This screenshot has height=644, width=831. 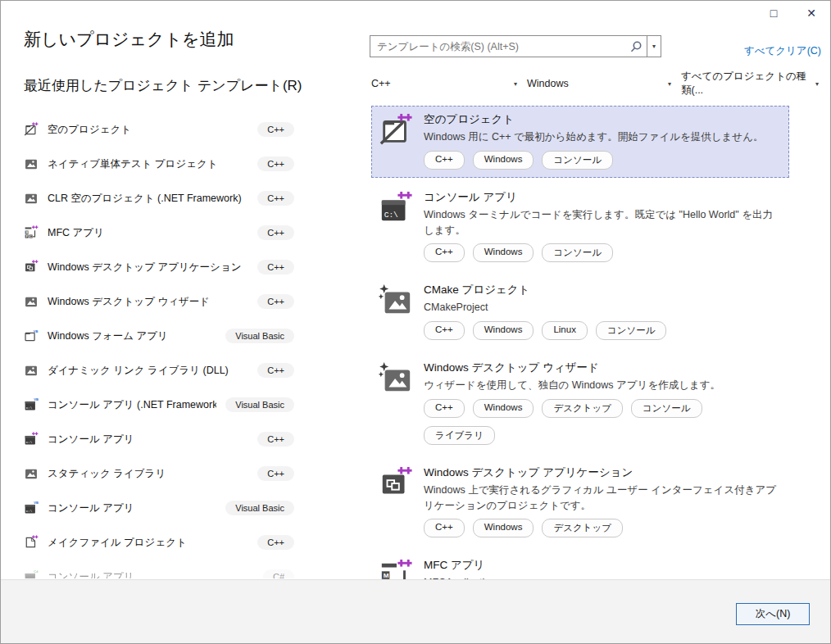 I want to click on filter-bar: C++ ▾ Windows ▾ すべてのプロジェクトの種類(... ▾, so click(x=598, y=84).